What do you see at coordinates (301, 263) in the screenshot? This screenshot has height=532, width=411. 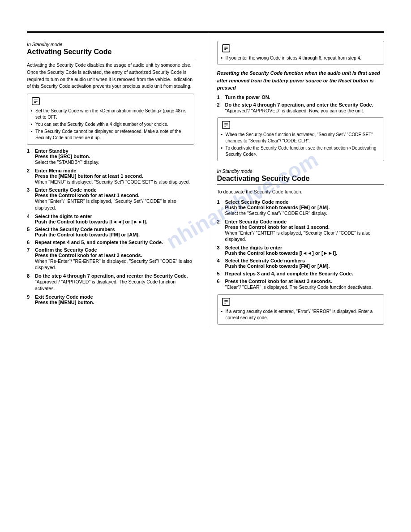 I see `deact-step-4: 4 Select the Seciruty Code numbers Push …` at bounding box center [301, 263].